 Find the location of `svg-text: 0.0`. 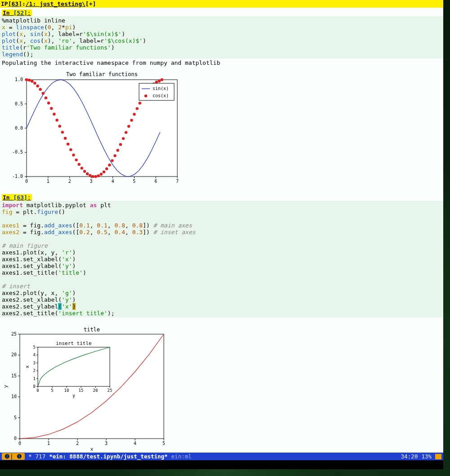

svg-text: 0.0 is located at coordinates (19, 128).